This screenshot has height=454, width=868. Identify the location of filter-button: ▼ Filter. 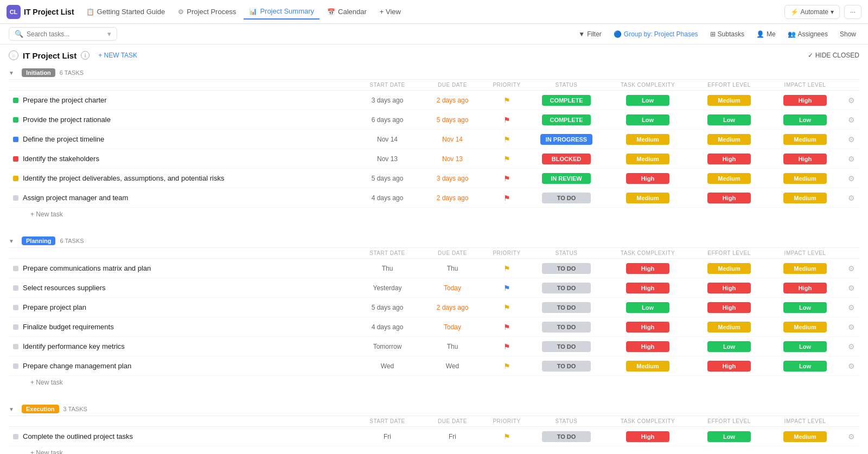
(590, 34).